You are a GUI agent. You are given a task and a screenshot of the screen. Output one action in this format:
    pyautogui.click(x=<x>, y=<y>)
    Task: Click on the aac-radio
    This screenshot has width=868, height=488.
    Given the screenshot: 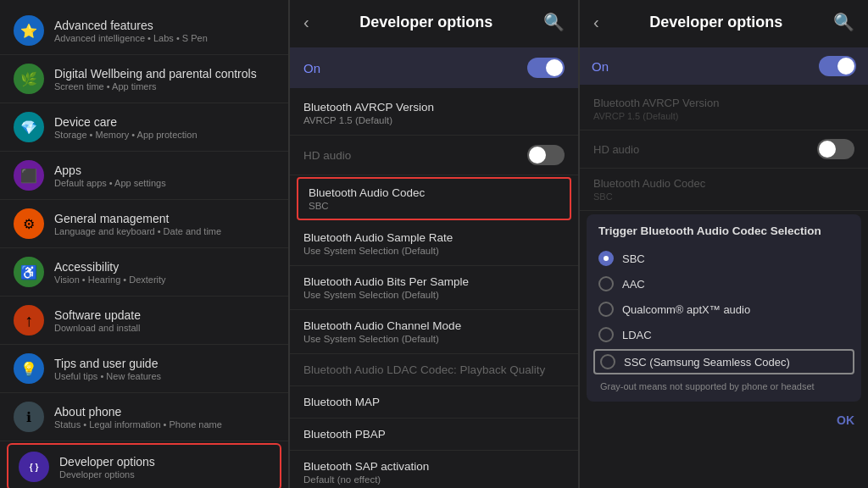 What is the action you would take?
    pyautogui.click(x=606, y=284)
    